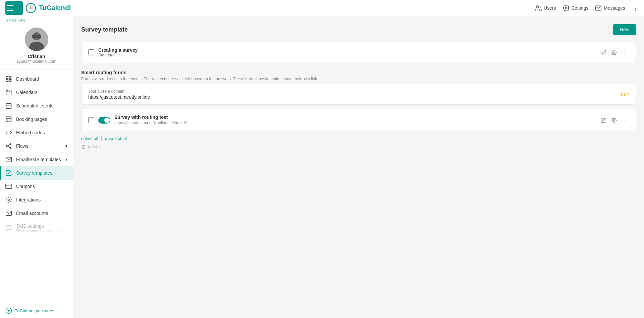 The width and height of the screenshot is (644, 318). What do you see at coordinates (94, 146) in the screenshot?
I see `delete-label: delete` at bounding box center [94, 146].